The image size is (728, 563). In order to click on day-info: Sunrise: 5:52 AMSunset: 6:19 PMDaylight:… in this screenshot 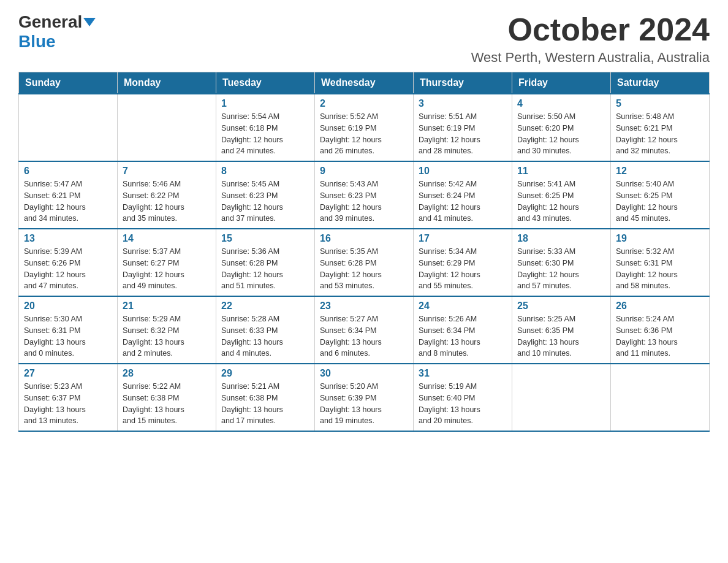, I will do `click(364, 134)`.